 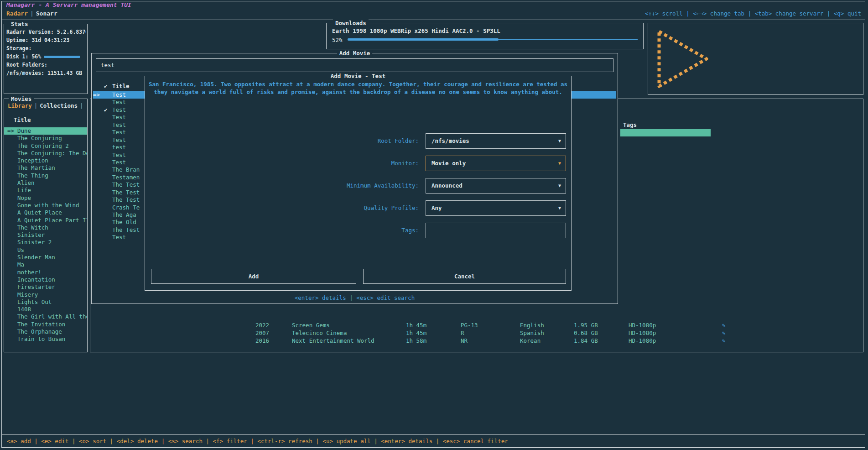 What do you see at coordinates (46, 257) in the screenshot?
I see `movie-list-item: Slender Man` at bounding box center [46, 257].